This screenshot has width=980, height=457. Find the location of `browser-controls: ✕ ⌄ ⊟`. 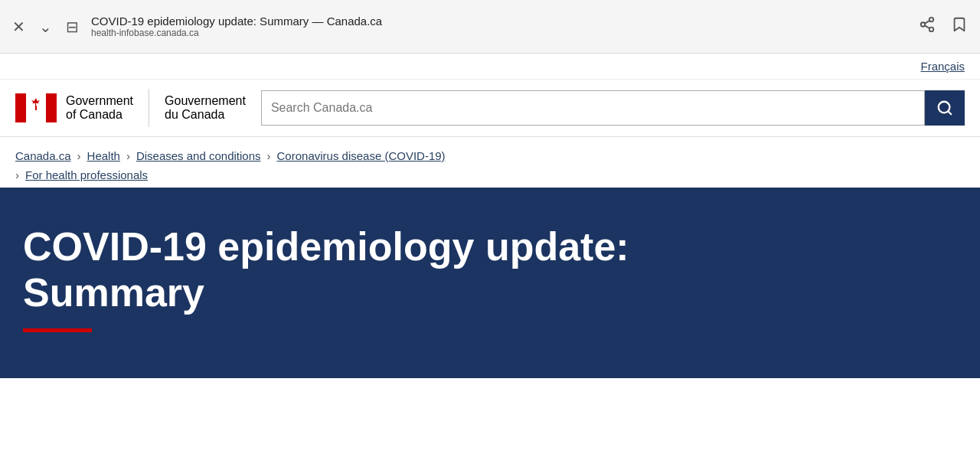

browser-controls: ✕ ⌄ ⊟ is located at coordinates (46, 27).